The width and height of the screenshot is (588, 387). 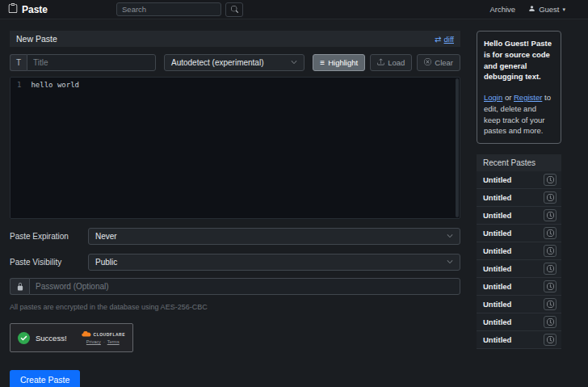 What do you see at coordinates (37, 39) in the screenshot?
I see `panel-title: New Paste` at bounding box center [37, 39].